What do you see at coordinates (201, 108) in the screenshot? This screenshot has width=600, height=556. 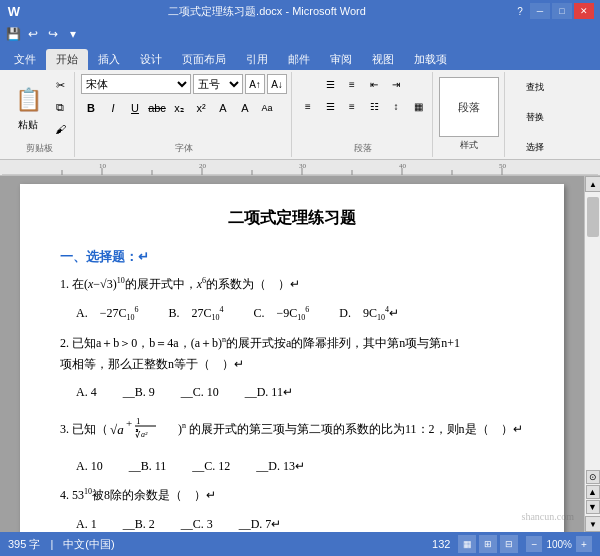 I see `superscript-button: x²` at bounding box center [201, 108].